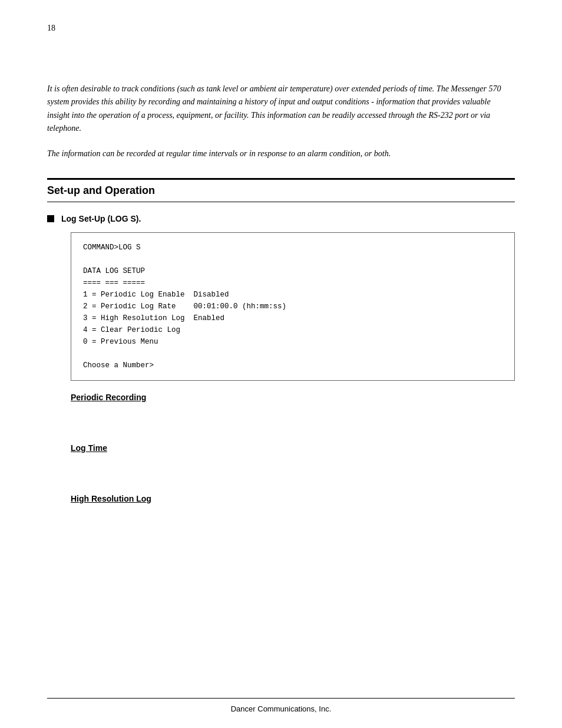  Describe the element at coordinates (101, 219) in the screenshot. I see `subsection-title: Log Set-Up (LOG S).` at that location.